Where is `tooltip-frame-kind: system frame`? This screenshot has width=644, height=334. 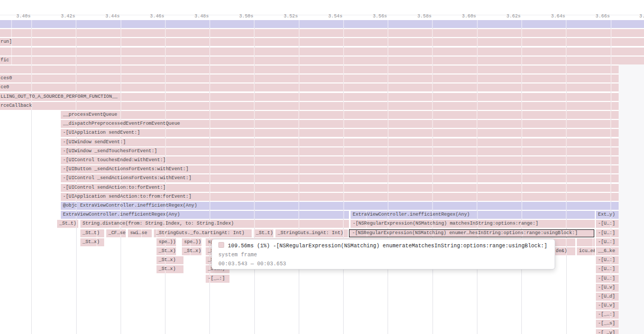
tooltip-frame-kind: system frame is located at coordinates (383, 255).